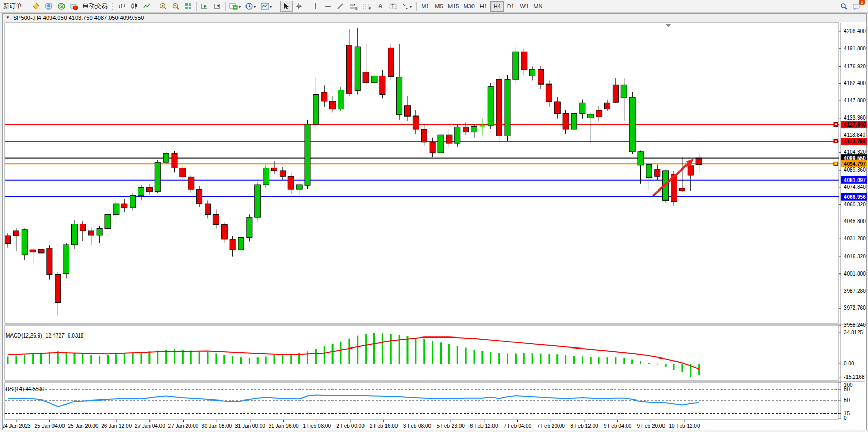 The height and width of the screenshot is (432, 868). What do you see at coordinates (176, 6) in the screenshot?
I see `zoom-out-icon` at bounding box center [176, 6].